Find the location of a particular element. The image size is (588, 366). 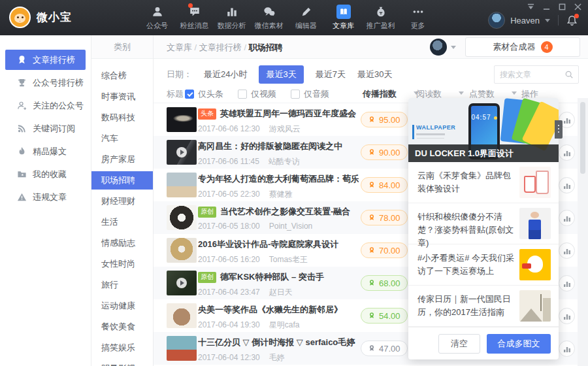

filter-checkbox-1: 仅视频 is located at coordinates (257, 94).